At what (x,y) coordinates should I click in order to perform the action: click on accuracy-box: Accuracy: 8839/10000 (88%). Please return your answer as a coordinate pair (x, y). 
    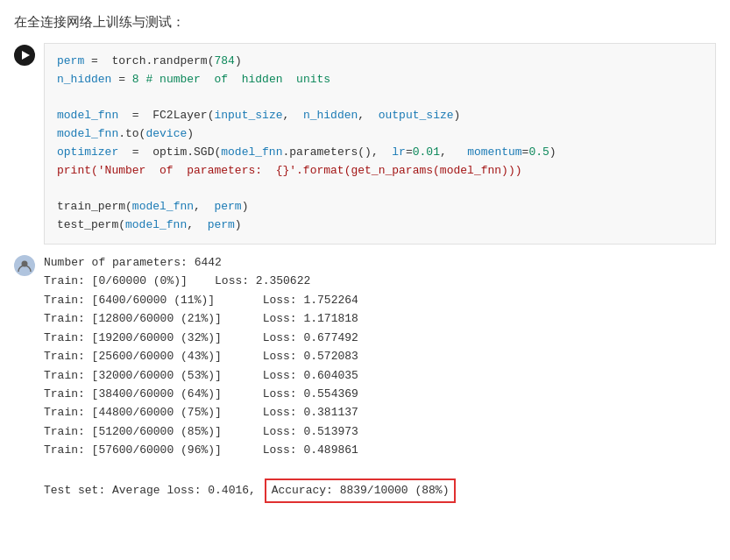
    Looking at the image, I should click on (361, 491).